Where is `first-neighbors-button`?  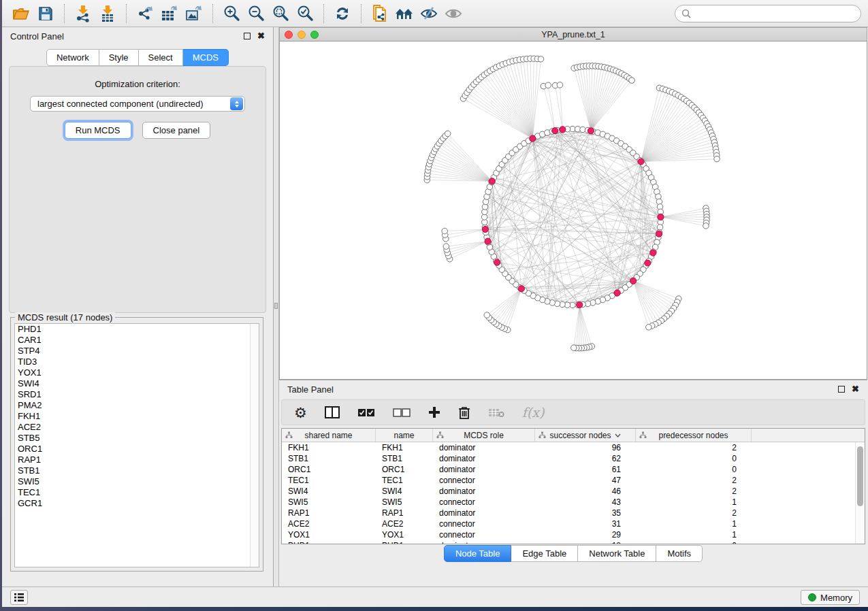 first-neighbors-button is located at coordinates (404, 14).